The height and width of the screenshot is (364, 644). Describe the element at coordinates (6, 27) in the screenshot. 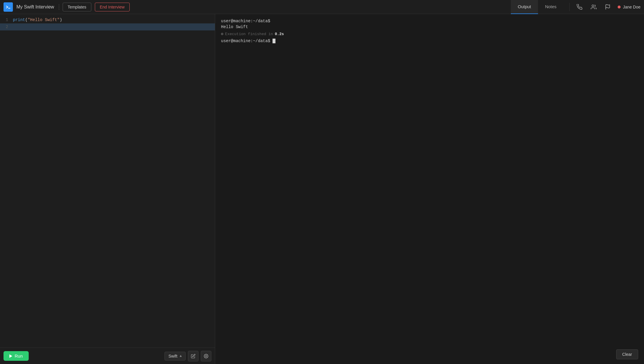

I see `line-number-2: 2` at that location.